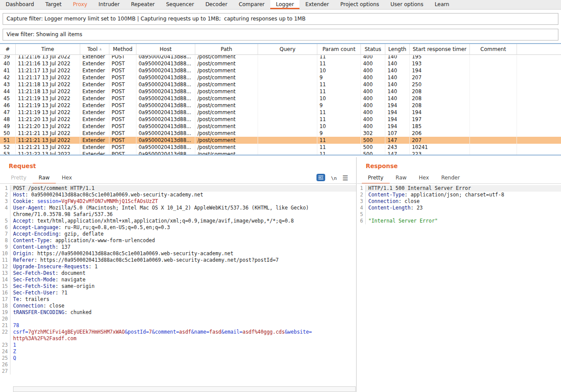 The width and height of the screenshot is (561, 392). I want to click on log-cell: 400, so click(373, 112).